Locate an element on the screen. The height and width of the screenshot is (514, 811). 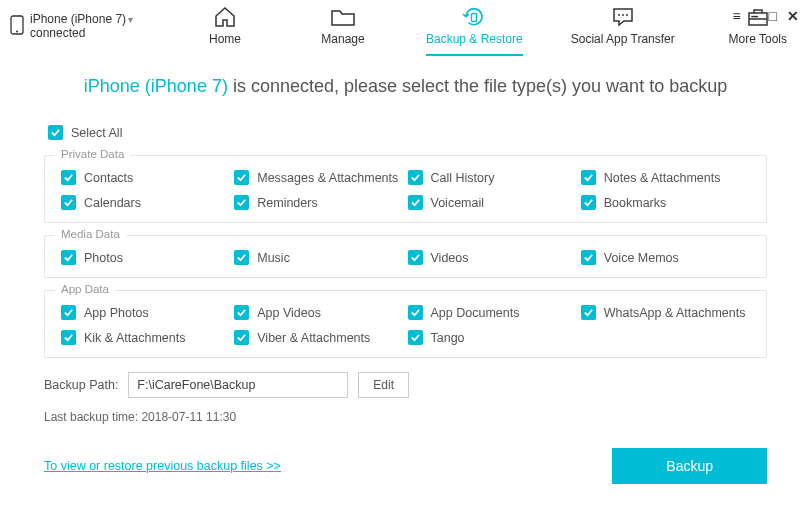
filetype-label: Photos is located at coordinates (104, 258).